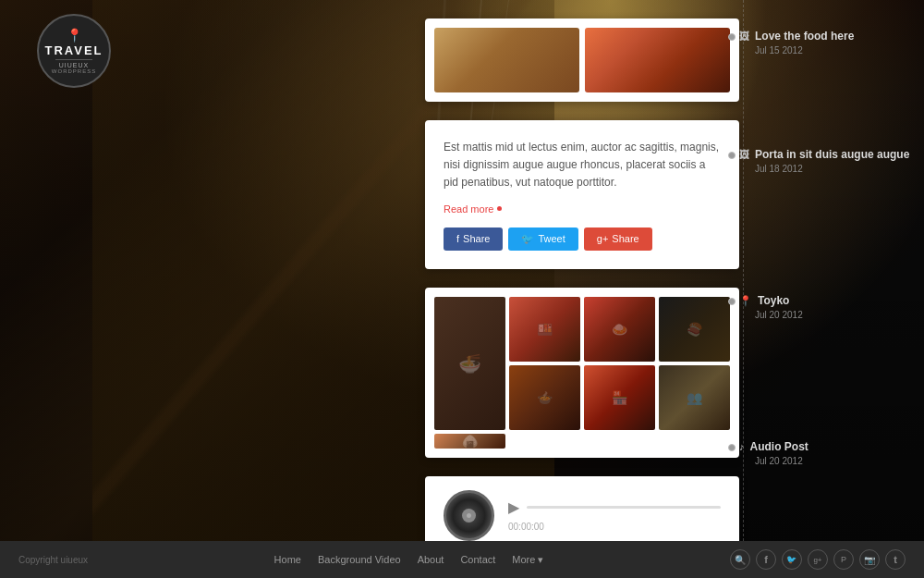  I want to click on pinterest-icon: P, so click(844, 560).